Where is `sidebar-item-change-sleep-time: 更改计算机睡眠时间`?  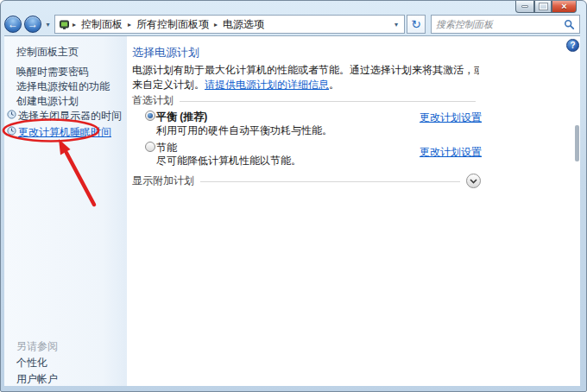 sidebar-item-change-sleep-time: 更改计算机睡眠时间 is located at coordinates (65, 133).